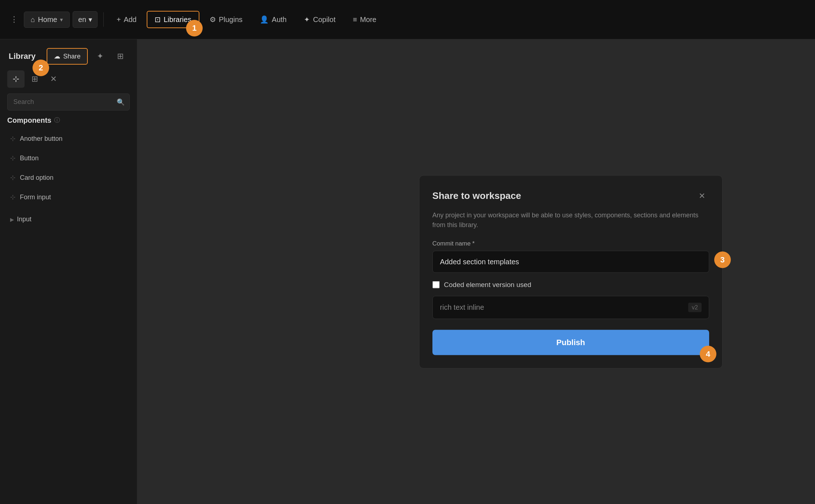 The height and width of the screenshot is (504, 815). Describe the element at coordinates (273, 19) in the screenshot. I see `nav-auth: 👤 Auth` at that location.